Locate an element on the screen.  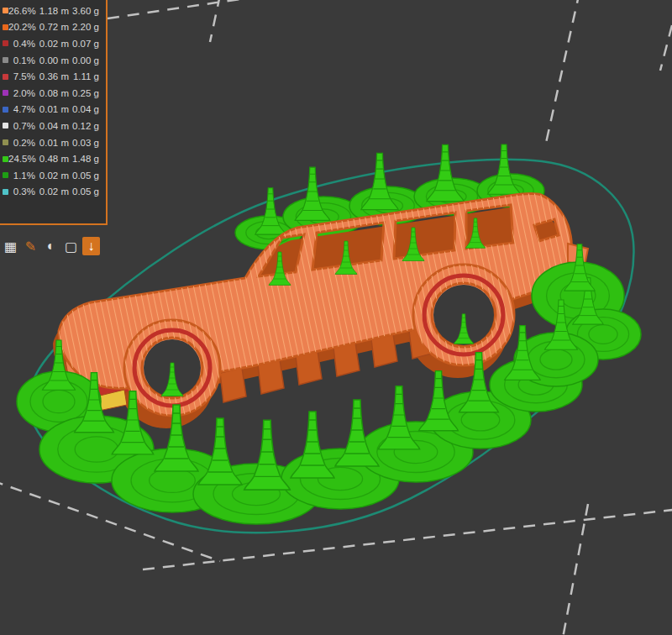
edit-icon: ✎ is located at coordinates (30, 246).